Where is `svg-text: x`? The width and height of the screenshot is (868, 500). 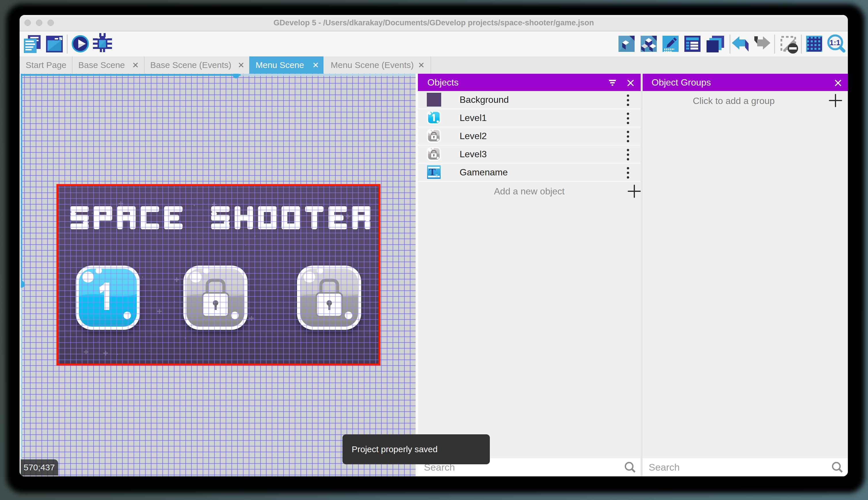
svg-text: x is located at coordinates (437, 175).